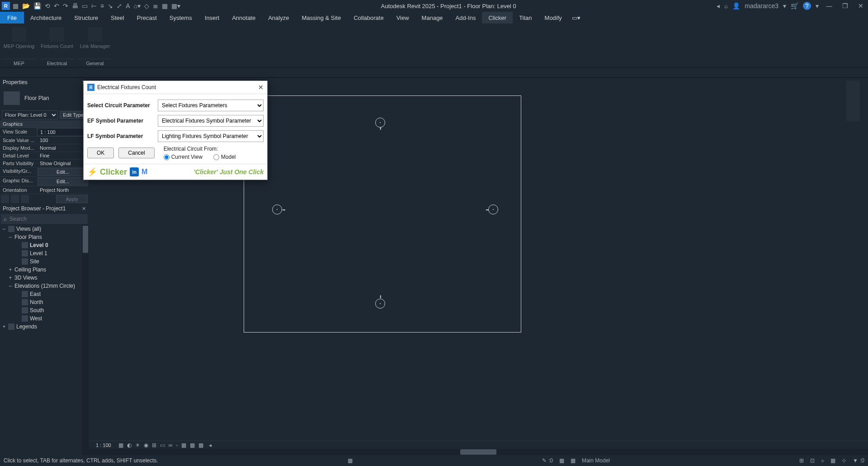 Image resolution: width=868 pixels, height=466 pixels. What do you see at coordinates (321, 18) in the screenshot?
I see `tab-massing: Massing & Site` at bounding box center [321, 18].